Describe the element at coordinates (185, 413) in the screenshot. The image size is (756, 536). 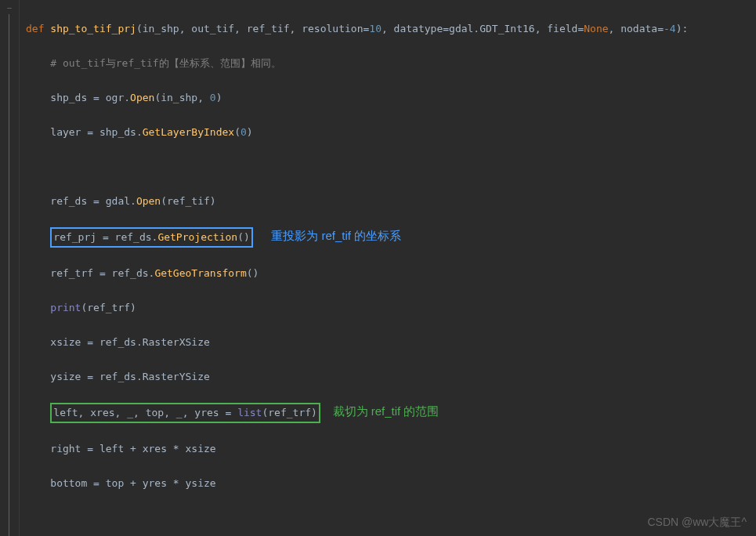
I see `highlighted-line-green: left, xres, _, top, _, yres = list(ref_t…` at that location.